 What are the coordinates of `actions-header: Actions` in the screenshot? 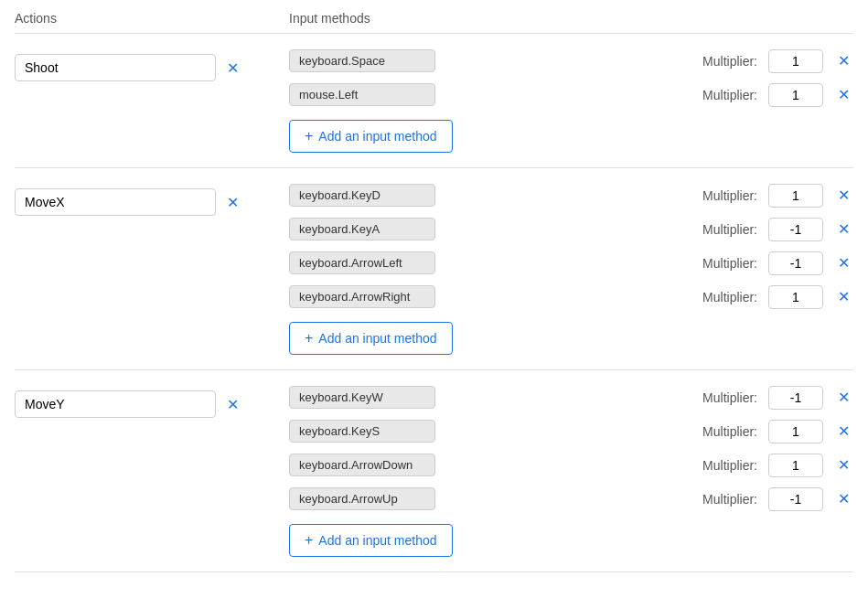 It's located at (152, 18).